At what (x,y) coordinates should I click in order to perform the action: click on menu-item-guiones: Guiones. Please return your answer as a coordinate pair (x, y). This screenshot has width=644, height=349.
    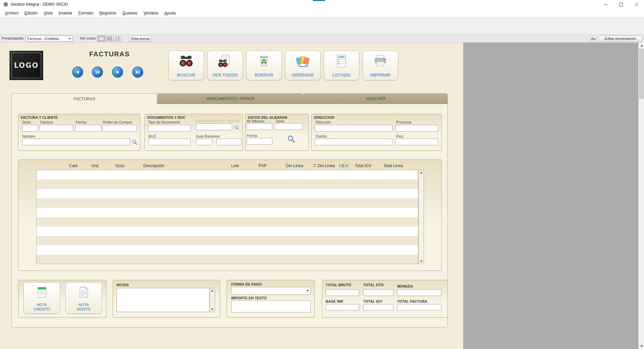
    Looking at the image, I should click on (130, 13).